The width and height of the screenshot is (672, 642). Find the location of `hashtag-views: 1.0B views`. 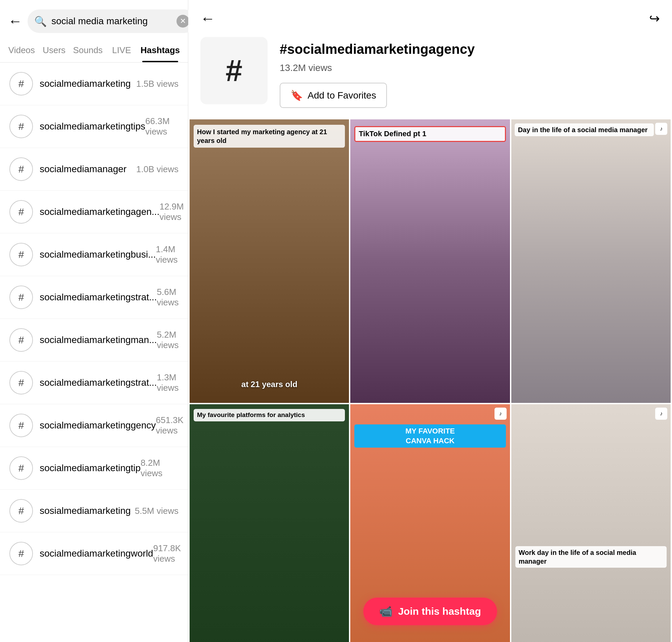

hashtag-views: 1.0B views is located at coordinates (157, 169).